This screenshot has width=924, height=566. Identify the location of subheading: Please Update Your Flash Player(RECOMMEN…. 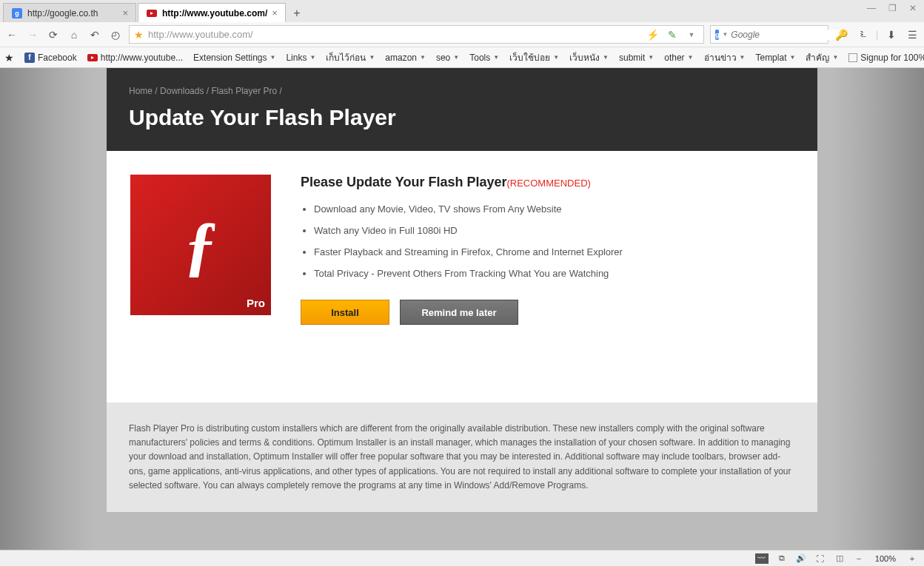
(547, 182).